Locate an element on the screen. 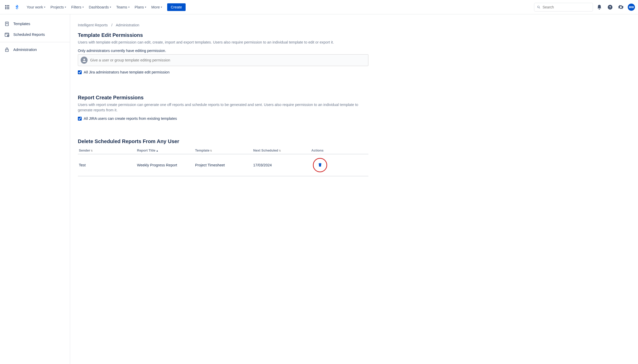 The image size is (638, 364). divider is located at coordinates (35, 42).